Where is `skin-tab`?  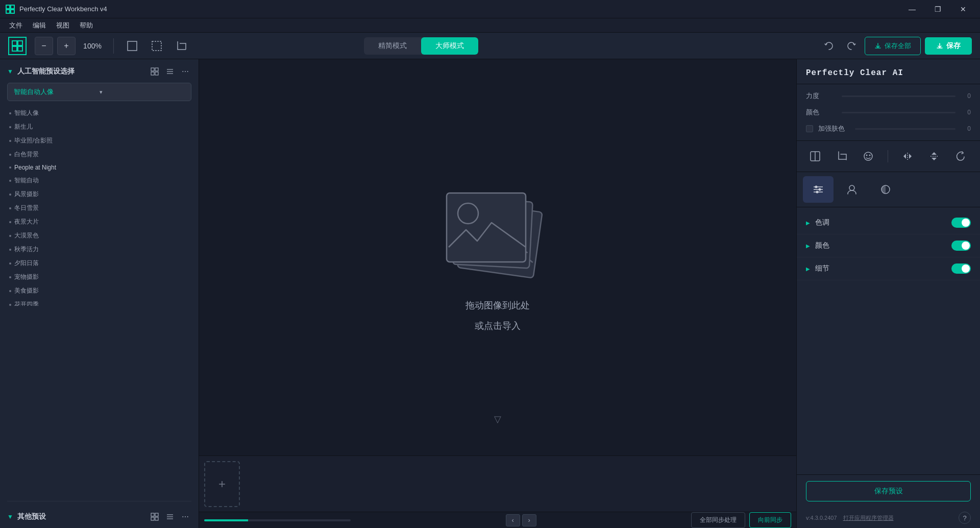
skin-tab is located at coordinates (852, 189).